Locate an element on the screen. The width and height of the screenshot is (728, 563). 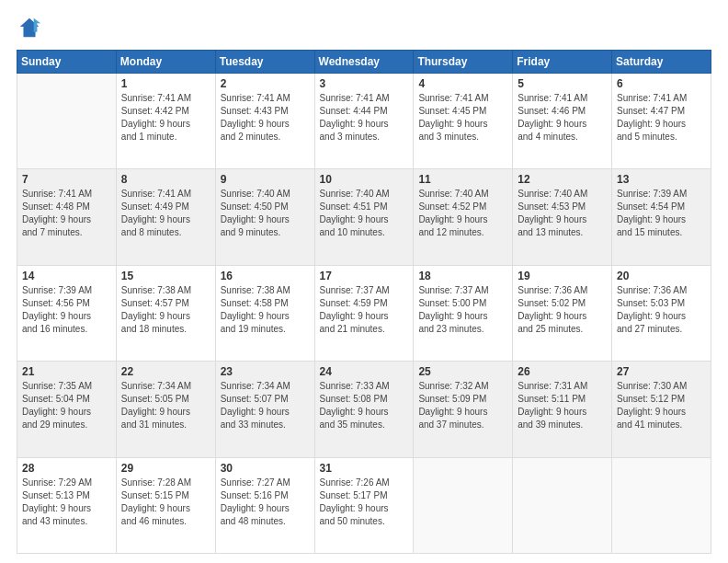
day-info: Sunrise: 7:40 AM Sunset: 4:53 PM Dayligh… is located at coordinates (563, 213).